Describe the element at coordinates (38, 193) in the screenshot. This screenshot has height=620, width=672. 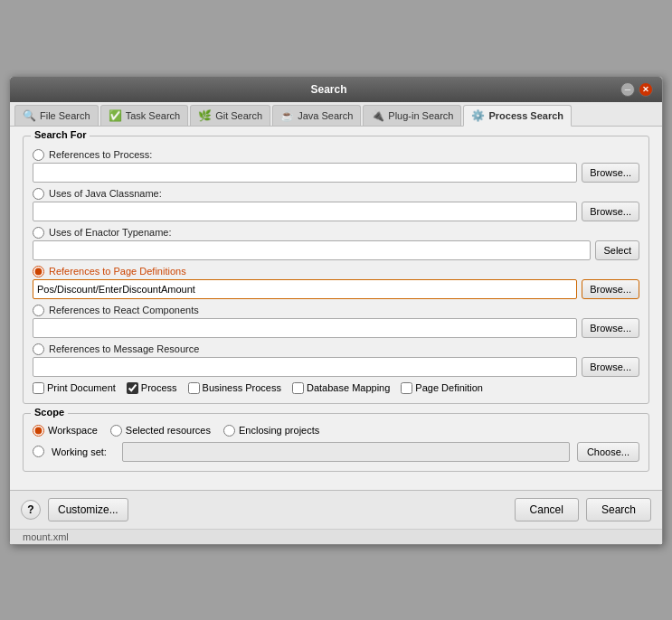
I see `uses-java-radio` at that location.